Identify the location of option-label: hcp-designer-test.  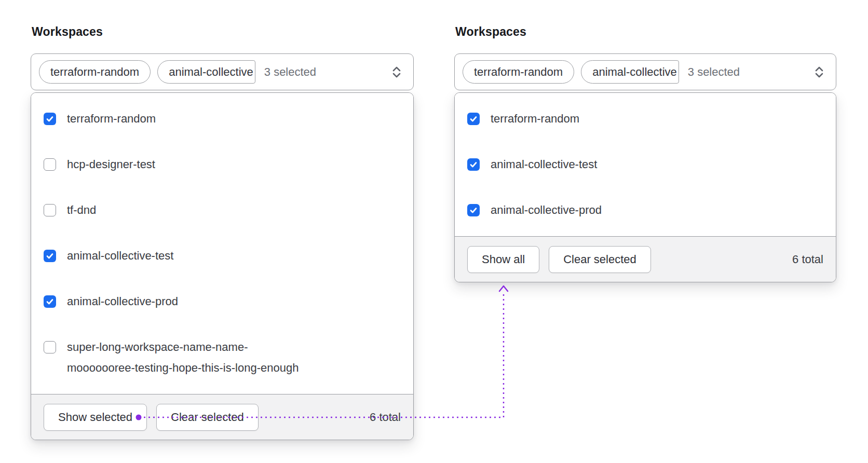
(111, 165).